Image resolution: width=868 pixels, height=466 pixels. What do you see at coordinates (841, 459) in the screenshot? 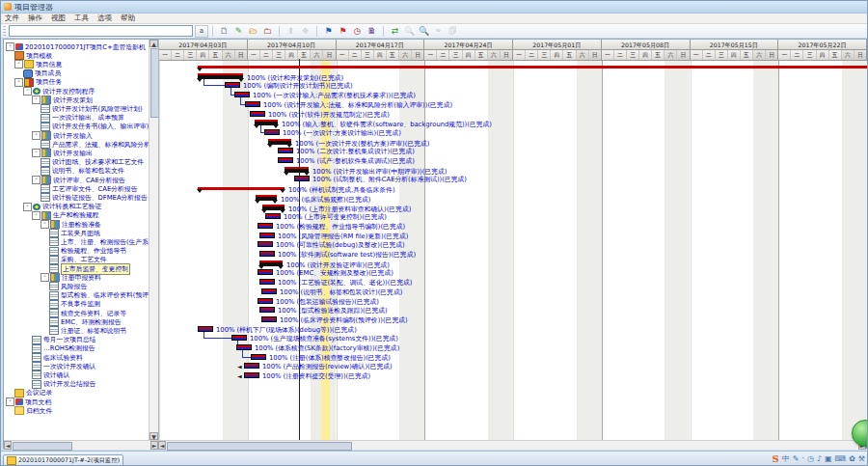
I see `keyboard-icon: ⌨` at bounding box center [841, 459].